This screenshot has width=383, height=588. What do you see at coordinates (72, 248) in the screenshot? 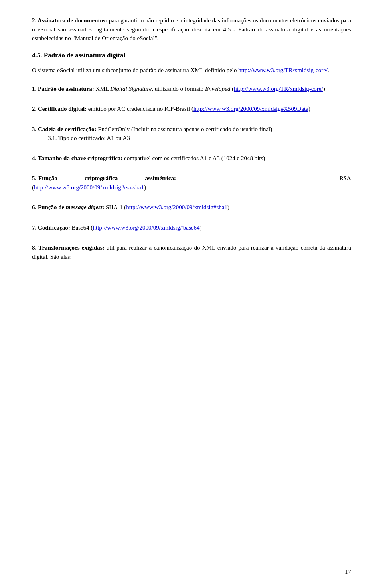
I see `item-8-label: Transformações exigidas:` at bounding box center [72, 248].